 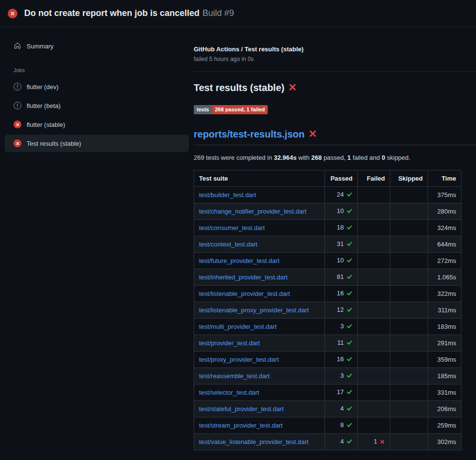 What do you see at coordinates (260, 327) in the screenshot?
I see `test-suite-cell: test/multi_provider_test.dart` at bounding box center [260, 327].